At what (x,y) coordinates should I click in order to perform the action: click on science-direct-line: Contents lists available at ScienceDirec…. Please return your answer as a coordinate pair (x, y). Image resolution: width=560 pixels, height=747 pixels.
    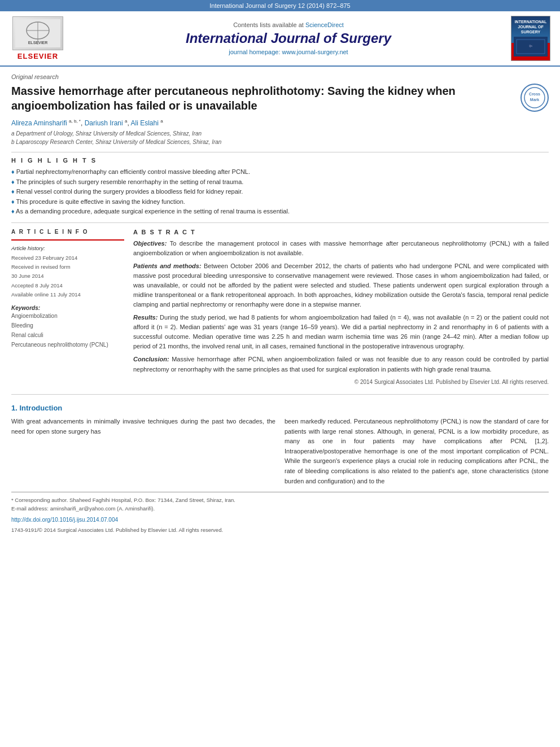
    Looking at the image, I should click on (288, 25).